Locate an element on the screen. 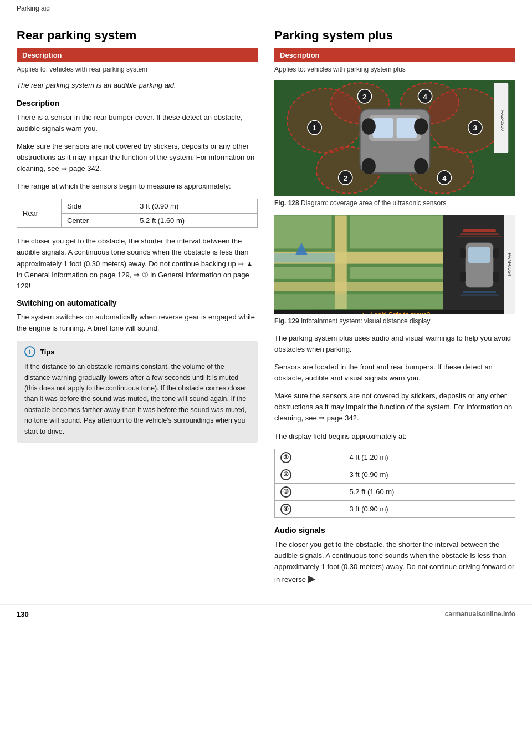  sensor-row-3: ③ 5.2 ft (1.60 m) is located at coordinates (395, 491).